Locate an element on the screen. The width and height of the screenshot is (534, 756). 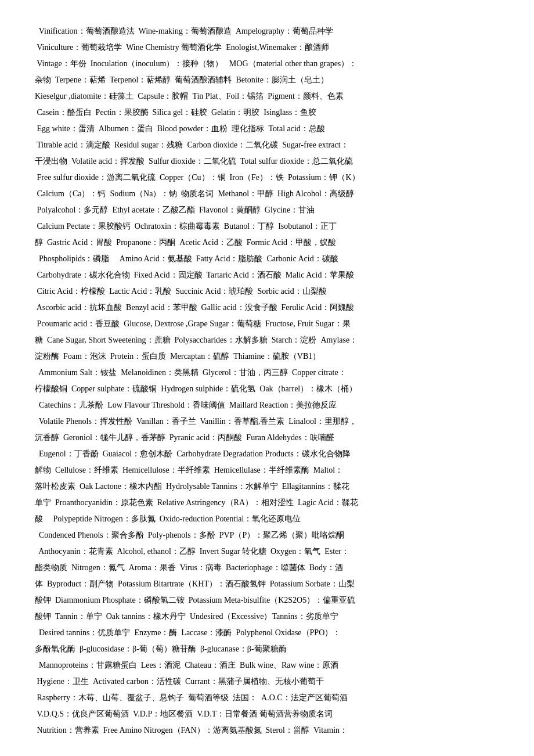
paragraph-24: Catechins：儿茶酚 Low Flavour Threshold：香味阈值… is located at coordinates (267, 405).